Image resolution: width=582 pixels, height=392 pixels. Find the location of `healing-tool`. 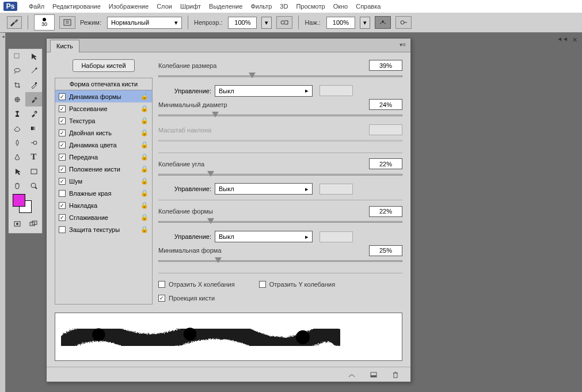

healing-tool is located at coordinates (17, 99).